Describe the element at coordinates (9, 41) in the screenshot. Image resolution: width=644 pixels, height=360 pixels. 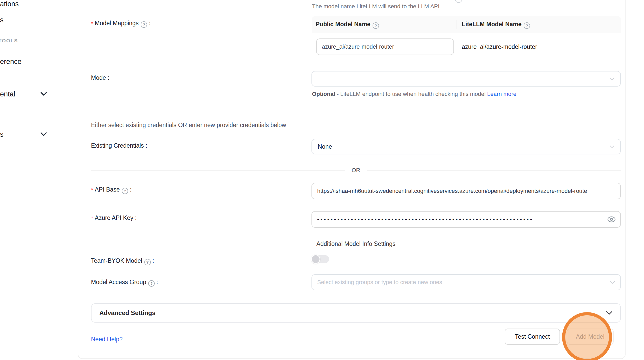
I see `sidebar-section-tools: TOOLS` at that location.